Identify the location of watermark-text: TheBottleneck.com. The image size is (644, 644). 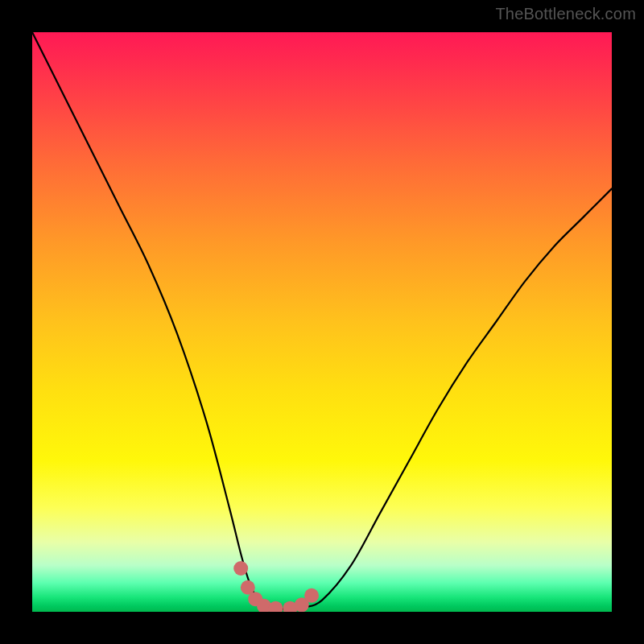
(565, 14).